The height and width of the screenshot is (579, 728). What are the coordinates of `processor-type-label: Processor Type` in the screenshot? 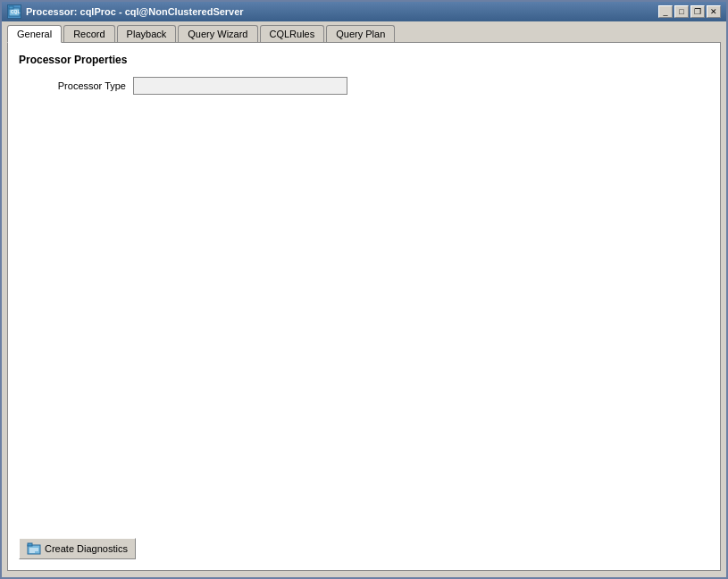 It's located at (81, 86).